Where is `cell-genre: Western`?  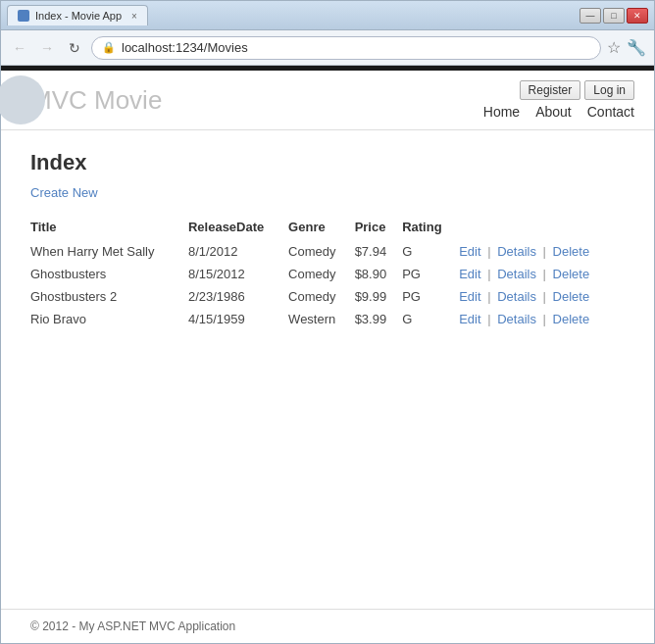 cell-genre: Western is located at coordinates (322, 320).